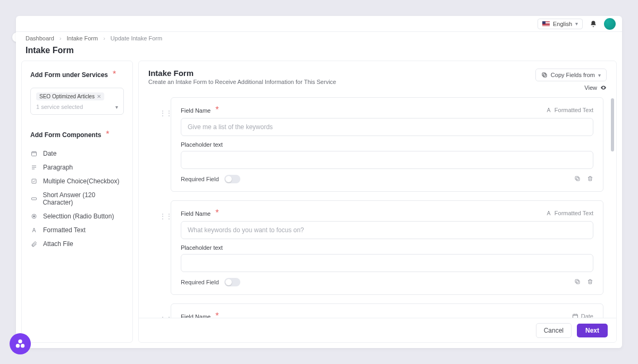  Describe the element at coordinates (20, 344) in the screenshot. I see `brand-logo` at that location.